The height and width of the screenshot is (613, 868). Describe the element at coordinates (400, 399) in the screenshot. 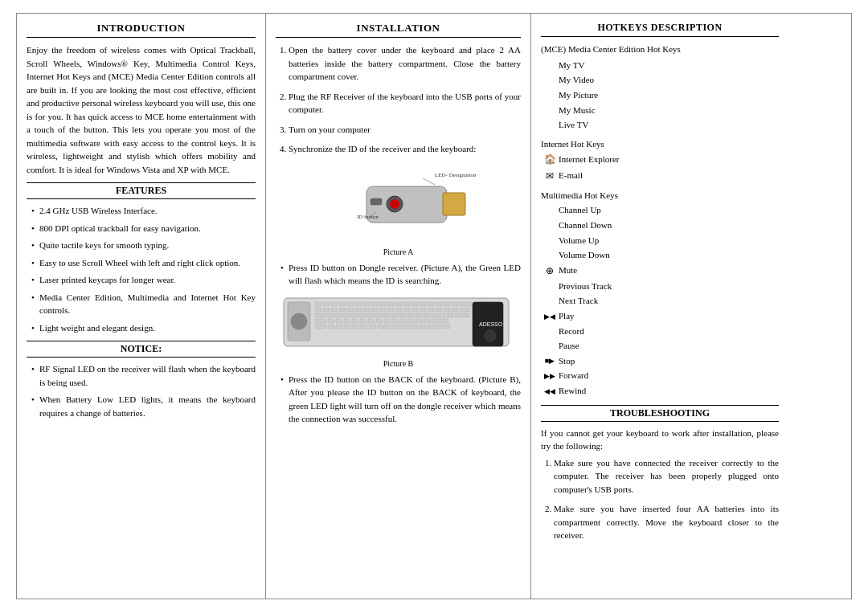

I see `list-item: Press the ID button on the BACK of the k…` at that location.